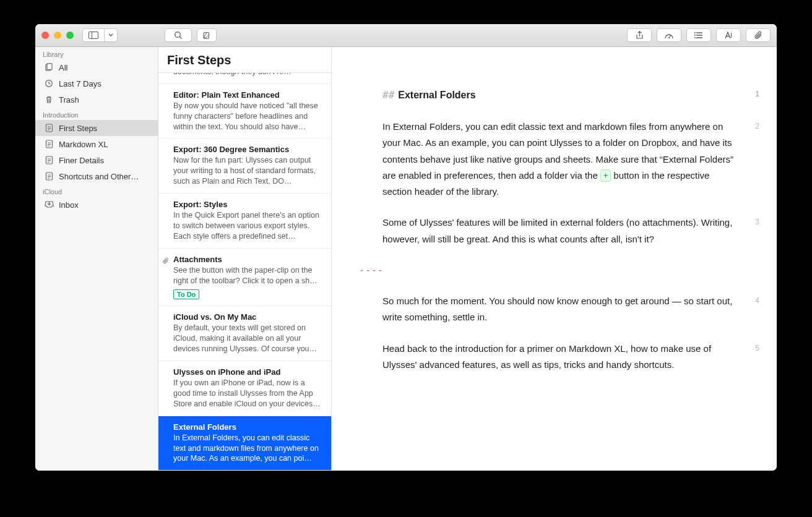 The width and height of the screenshot is (812, 517). Describe the element at coordinates (245, 60) in the screenshot. I see `sheet-list-header: First Steps` at that location.